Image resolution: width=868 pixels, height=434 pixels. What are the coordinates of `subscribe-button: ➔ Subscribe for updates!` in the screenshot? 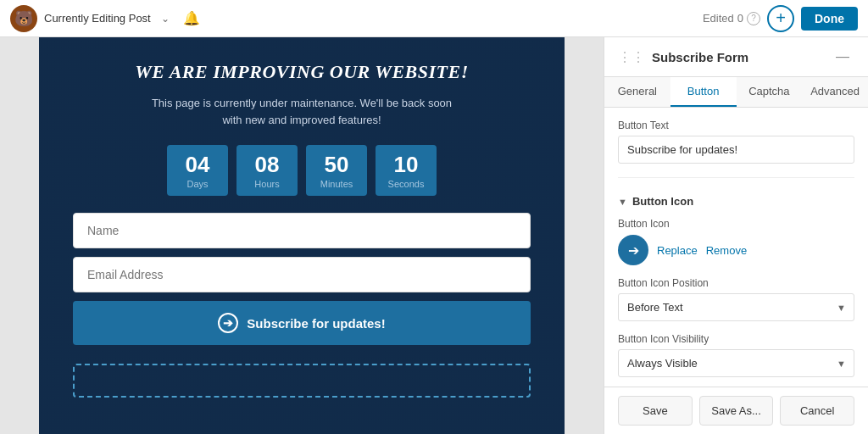 It's located at (302, 323).